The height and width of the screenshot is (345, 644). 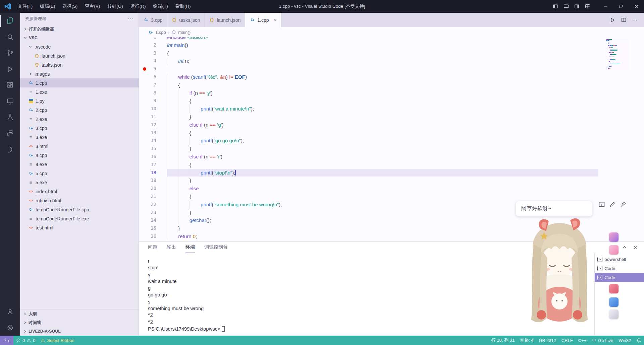 What do you see at coordinates (391, 189) in the screenshot?
I see `code-line: 20else` at bounding box center [391, 189].